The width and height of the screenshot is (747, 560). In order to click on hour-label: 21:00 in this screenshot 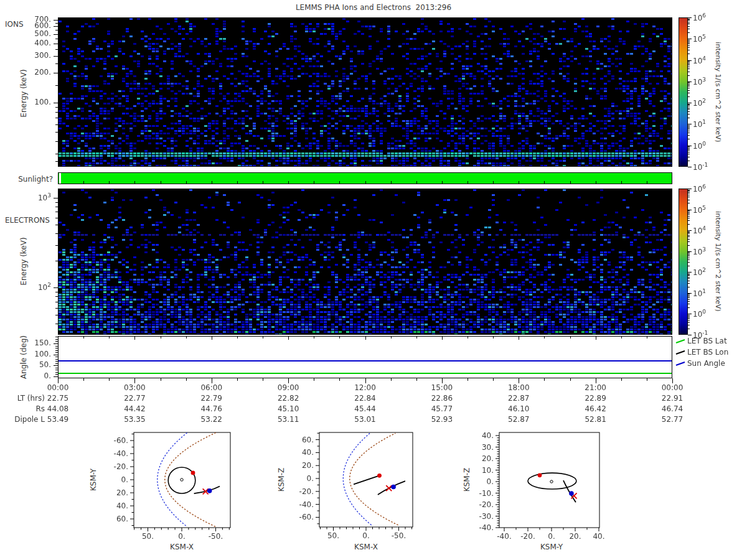, I will do `click(595, 388)`.